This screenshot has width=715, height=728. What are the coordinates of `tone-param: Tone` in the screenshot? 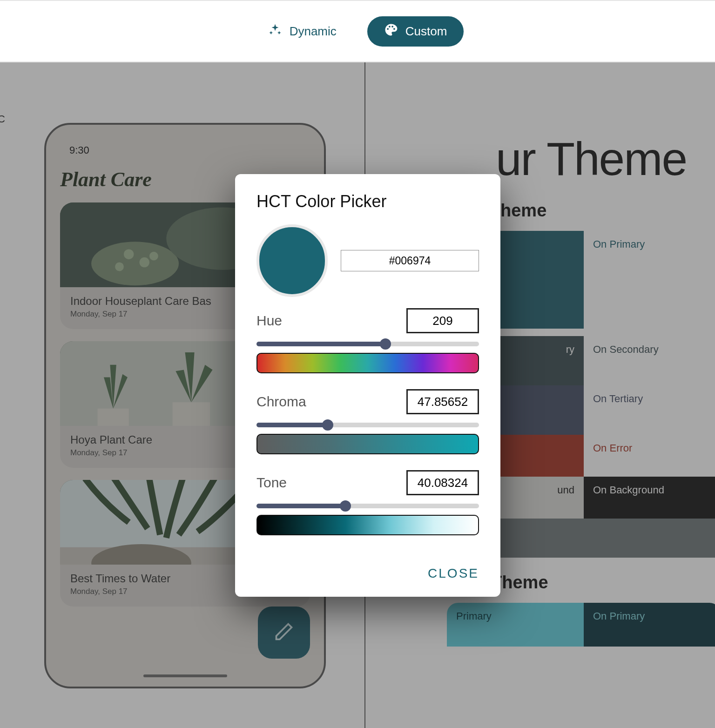 It's located at (368, 503).